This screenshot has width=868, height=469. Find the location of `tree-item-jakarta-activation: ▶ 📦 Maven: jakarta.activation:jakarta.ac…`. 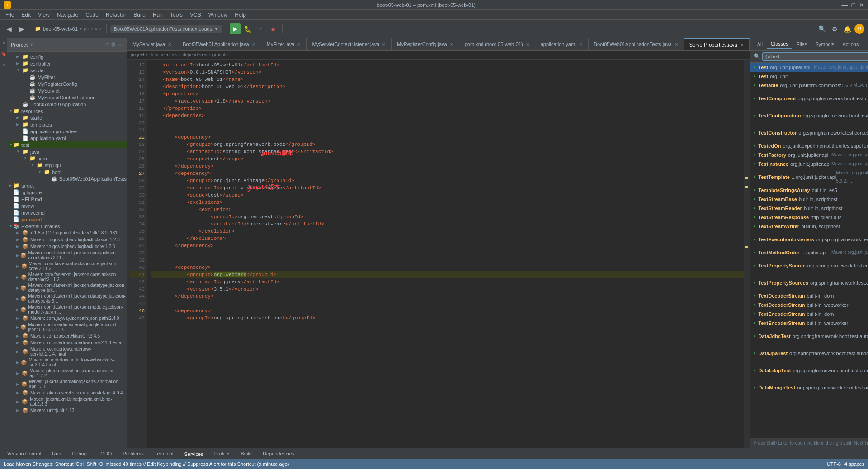

tree-item-jakarta-activation: ▶ 📦 Maven: jakarta.activation:jakarta.ac… is located at coordinates (67, 373).